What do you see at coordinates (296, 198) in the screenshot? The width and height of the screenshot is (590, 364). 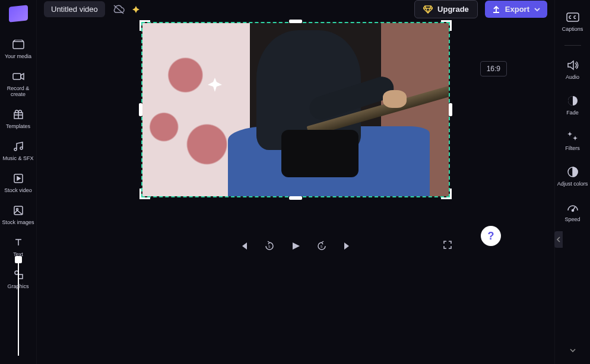 I see `crop-edge-bottom` at bounding box center [296, 198].